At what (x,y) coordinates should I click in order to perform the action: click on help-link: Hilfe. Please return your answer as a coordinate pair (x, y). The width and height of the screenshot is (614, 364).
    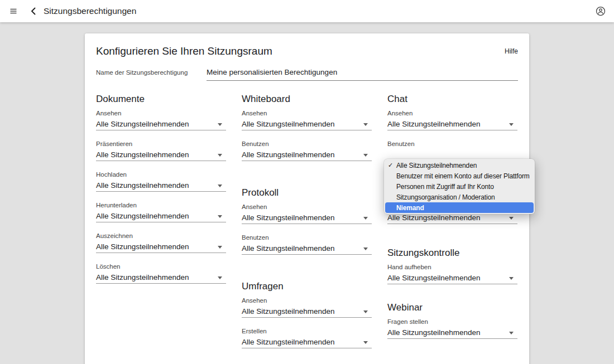
    Looking at the image, I should click on (511, 51).